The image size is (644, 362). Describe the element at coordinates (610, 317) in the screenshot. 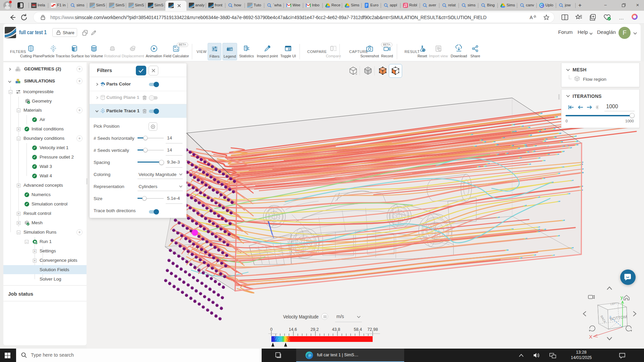

I see `svg-text: z` at that location.